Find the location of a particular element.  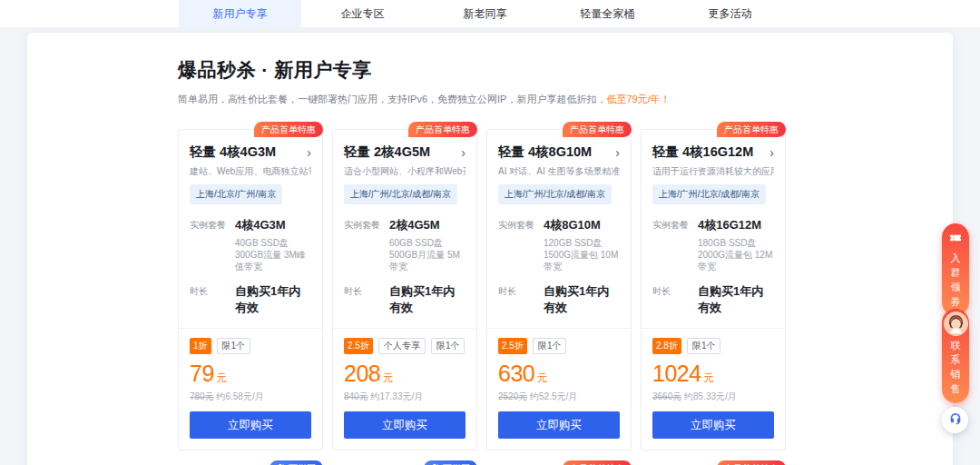

discount-badge: 2.8折 is located at coordinates (667, 346).